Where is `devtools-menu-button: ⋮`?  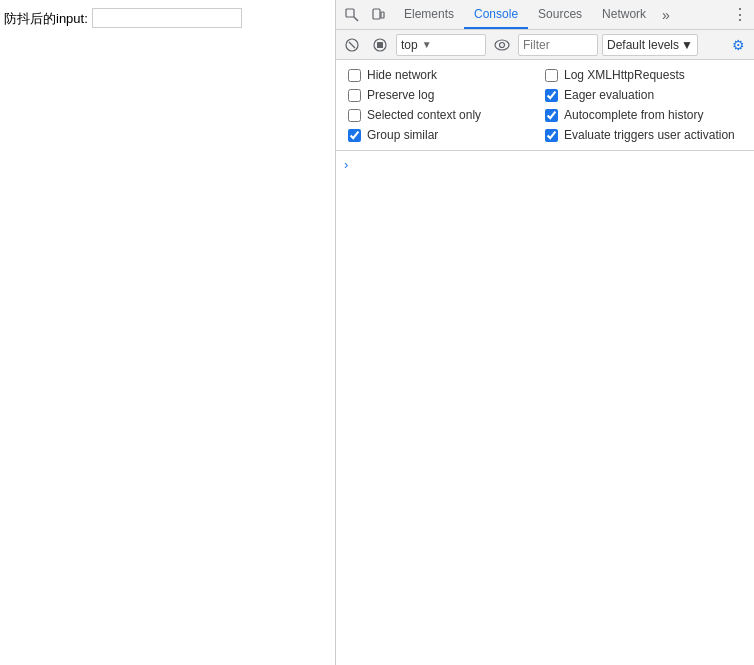 devtools-menu-button: ⋮ is located at coordinates (740, 14).